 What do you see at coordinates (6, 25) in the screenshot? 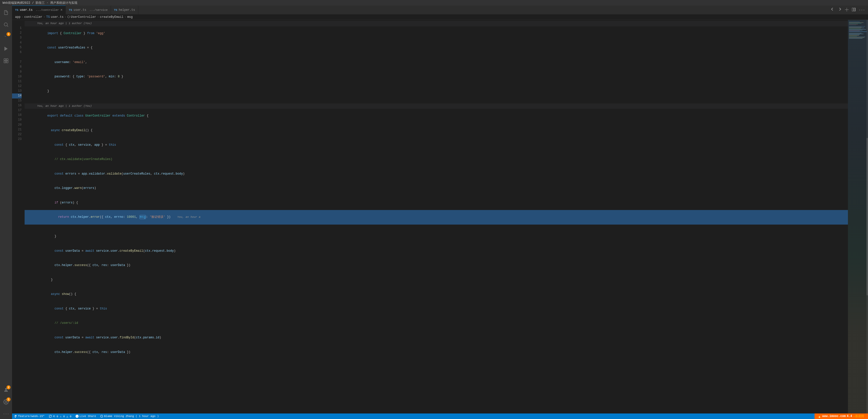
I see `search-icon` at bounding box center [6, 25].